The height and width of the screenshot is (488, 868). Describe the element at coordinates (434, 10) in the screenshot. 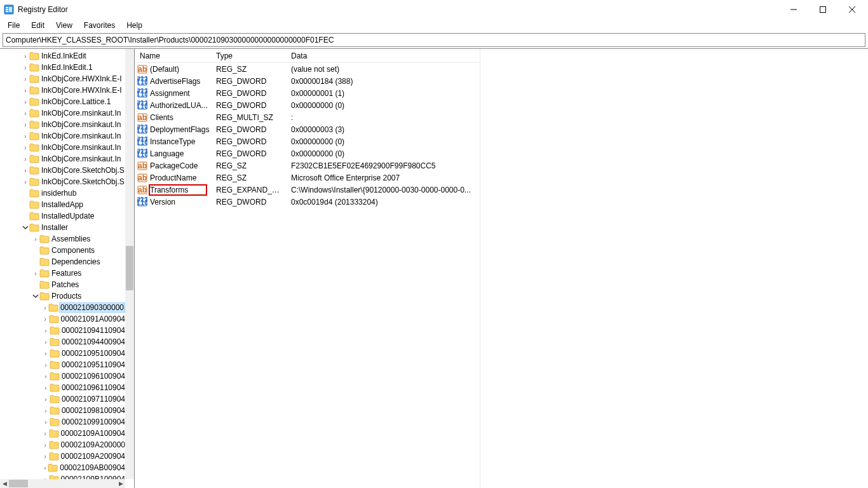

I see `titlebar: Registry Editor` at that location.